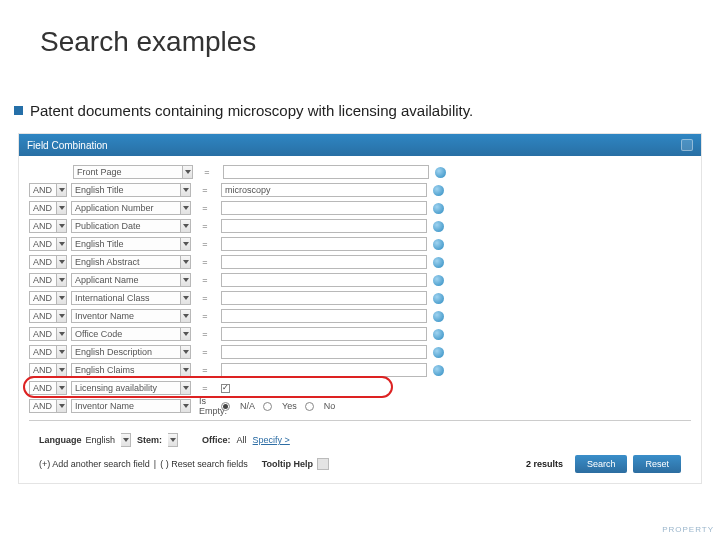 This screenshot has height=540, width=720. Describe the element at coordinates (272, 440) in the screenshot. I see `specify-link: Specify >` at that location.